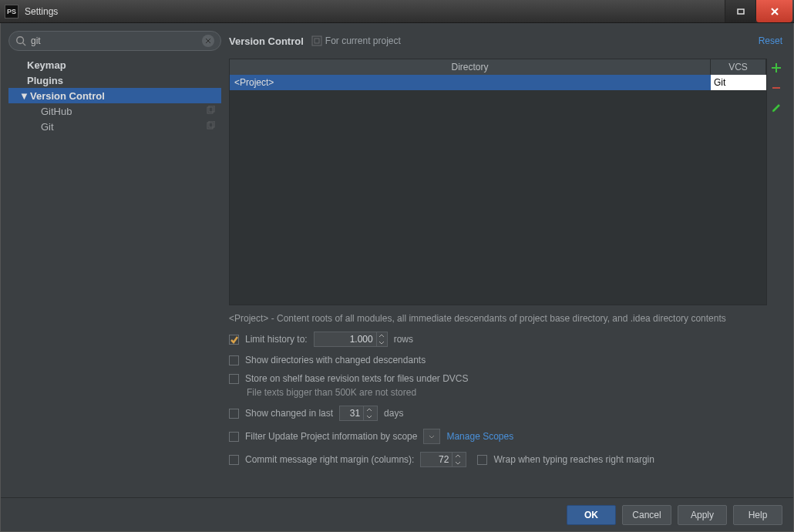 Image resolution: width=794 pixels, height=532 pixels. I want to click on panel-scope: For current project, so click(363, 41).